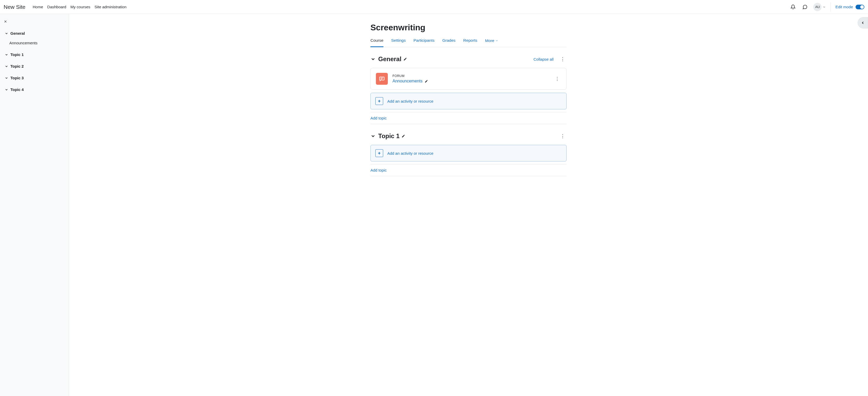 This screenshot has width=868, height=396. Describe the element at coordinates (449, 42) in the screenshot. I see `tab-grades: Grades` at that location.